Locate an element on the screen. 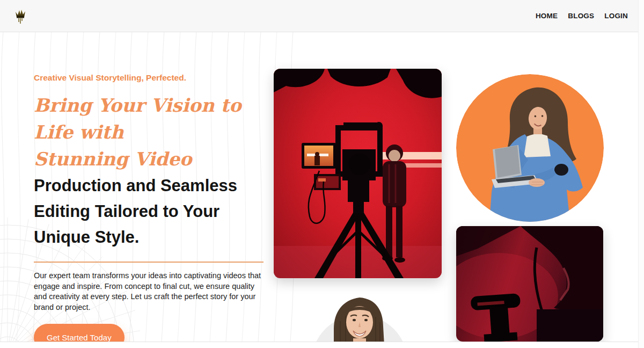 The image size is (644, 348). page-scrollbar is located at coordinates (641, 174).